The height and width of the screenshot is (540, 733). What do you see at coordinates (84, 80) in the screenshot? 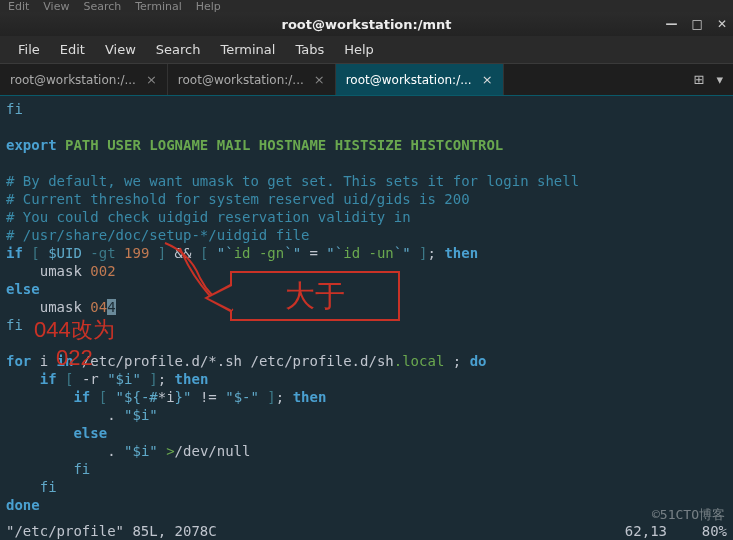
I see `tab-terminal-1: root@workstation:/... ×` at bounding box center [84, 80].